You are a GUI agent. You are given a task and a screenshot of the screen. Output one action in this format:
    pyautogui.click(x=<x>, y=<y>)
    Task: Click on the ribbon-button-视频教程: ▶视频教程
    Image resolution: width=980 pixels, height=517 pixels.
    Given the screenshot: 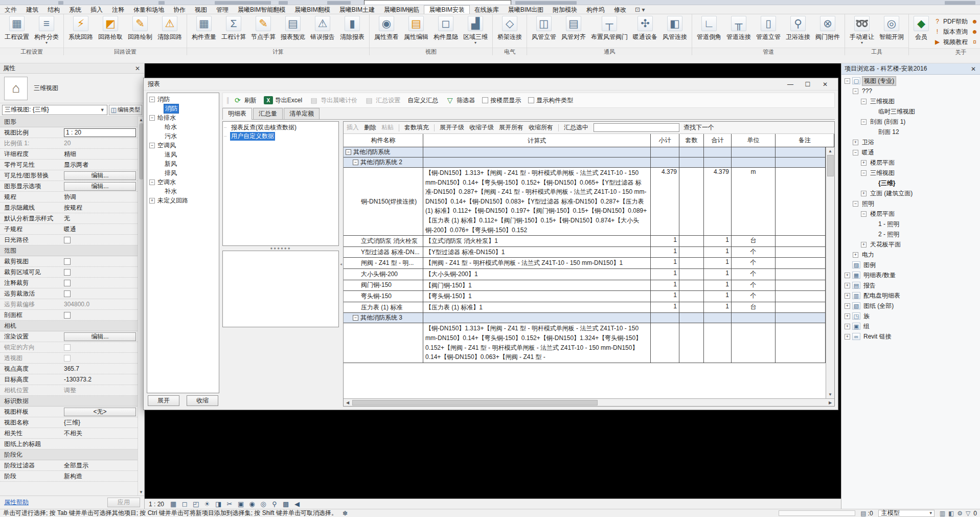 What is the action you would take?
    pyautogui.click(x=951, y=42)
    